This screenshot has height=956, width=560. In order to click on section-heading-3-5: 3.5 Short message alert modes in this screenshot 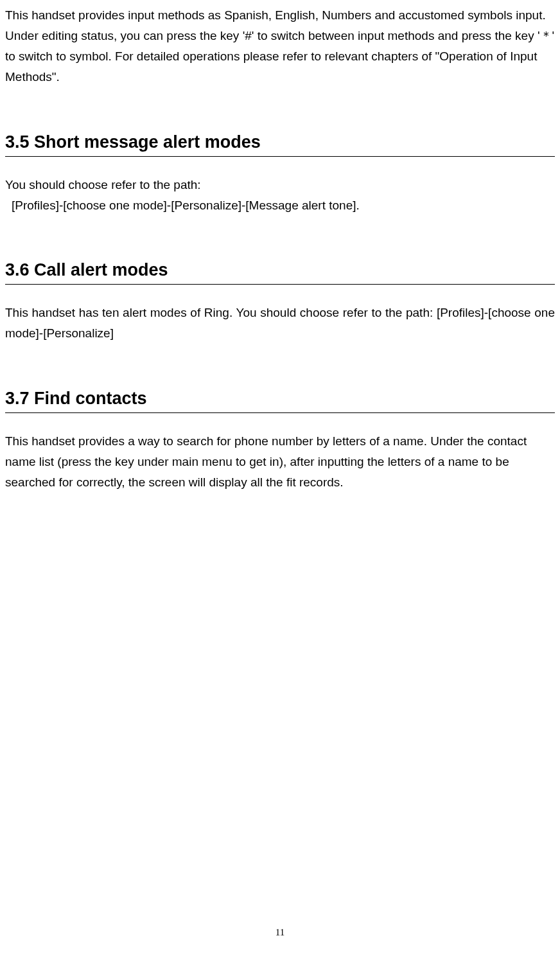, I will do `click(280, 145)`.